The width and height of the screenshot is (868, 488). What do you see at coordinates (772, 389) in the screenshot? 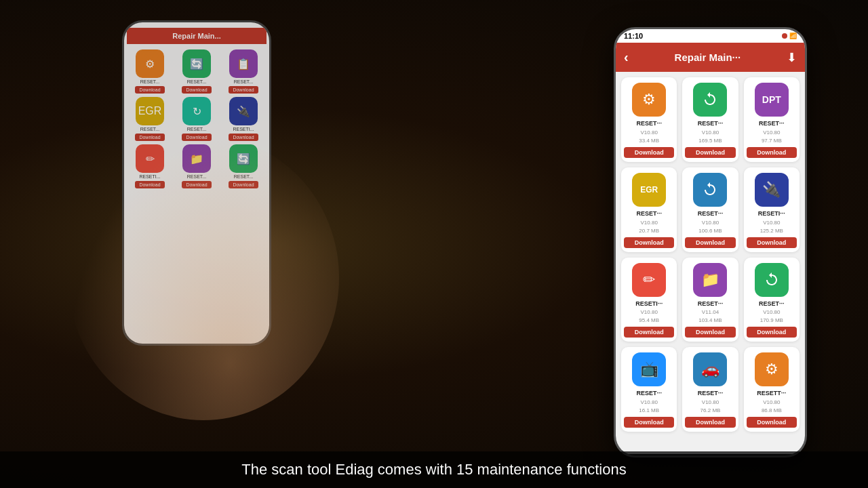
I see `list-item: ⚙ RESETT··· V10.80 86.8 MB Download` at bounding box center [772, 389].